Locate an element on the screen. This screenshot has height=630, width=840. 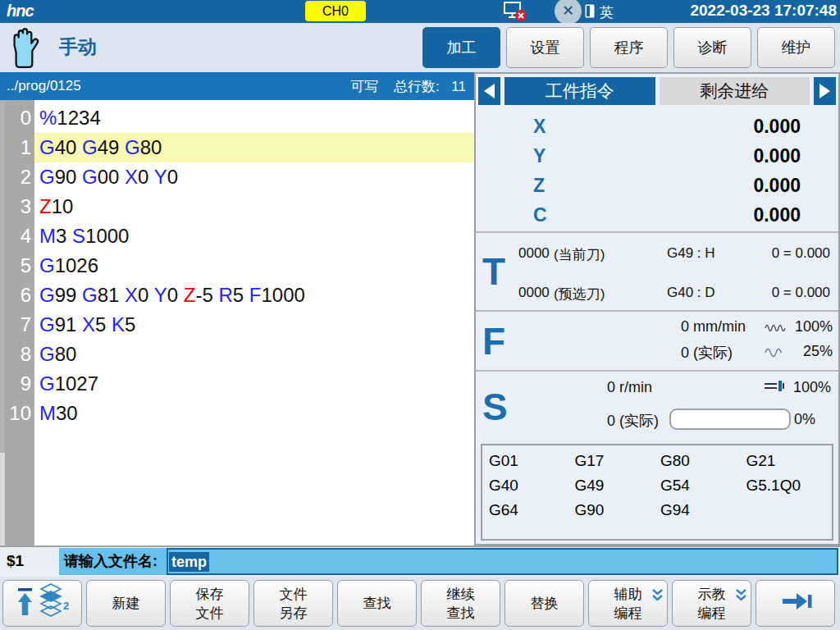
mode-label: 手动 is located at coordinates (78, 47).